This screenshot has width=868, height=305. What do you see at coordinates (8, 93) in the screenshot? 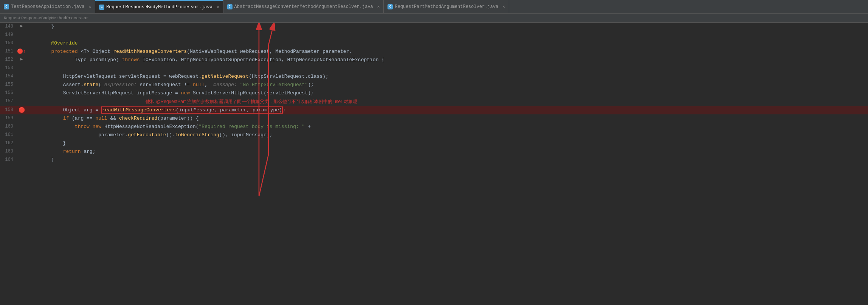
I see `line-num-156: 156` at bounding box center [8, 93].